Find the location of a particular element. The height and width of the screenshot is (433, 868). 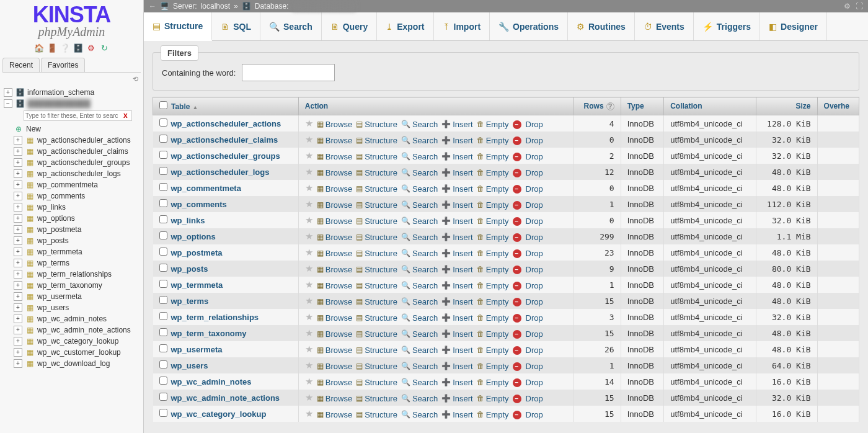

table-name: wp_posts is located at coordinates (190, 269).